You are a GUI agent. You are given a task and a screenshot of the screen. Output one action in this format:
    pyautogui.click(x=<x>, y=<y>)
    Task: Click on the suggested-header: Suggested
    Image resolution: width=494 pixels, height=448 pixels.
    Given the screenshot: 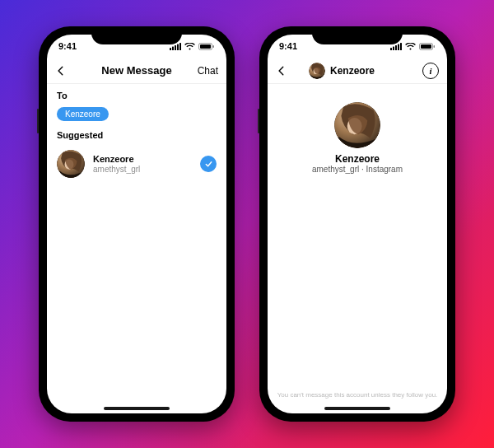 What is the action you would take?
    pyautogui.click(x=137, y=135)
    